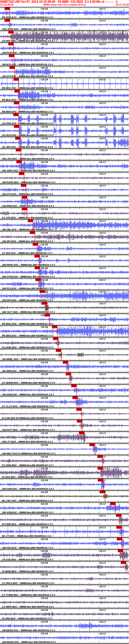 This screenshot has height=644, width=129. What do you see at coordinates (64, 213) in the screenshot?
I see `trace-panel: 15:1615:17×T 4CC STD BHZ -- 99999.0km BW…` at bounding box center [64, 213].